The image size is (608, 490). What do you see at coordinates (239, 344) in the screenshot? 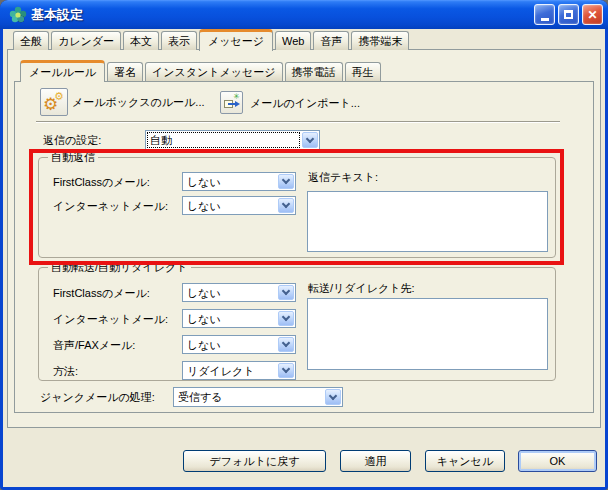
I see `forward-voicefax-combo: しない` at bounding box center [239, 344].